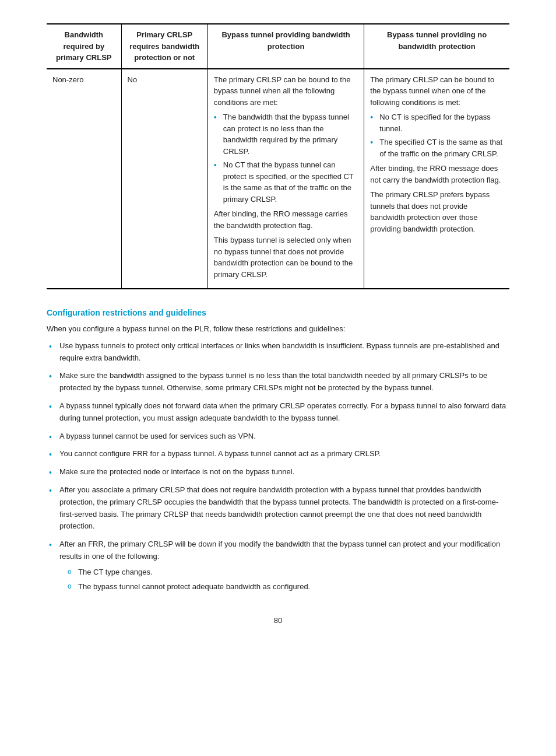 This screenshot has height=756, width=556. What do you see at coordinates (278, 412) in the screenshot?
I see `guideline-3: A bypass tunnel typically does not forwa…` at bounding box center [278, 412].